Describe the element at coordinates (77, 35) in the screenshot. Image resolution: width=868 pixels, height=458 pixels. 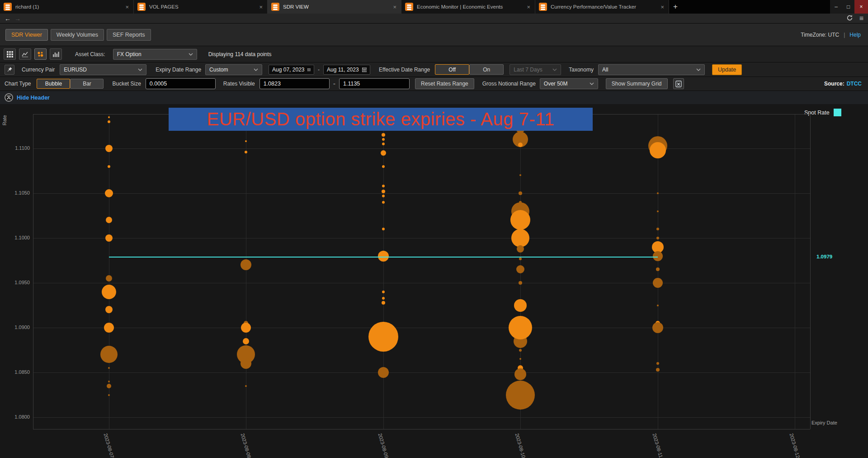
I see `tab-weekly-volumes: Weekly Volumes` at that location.